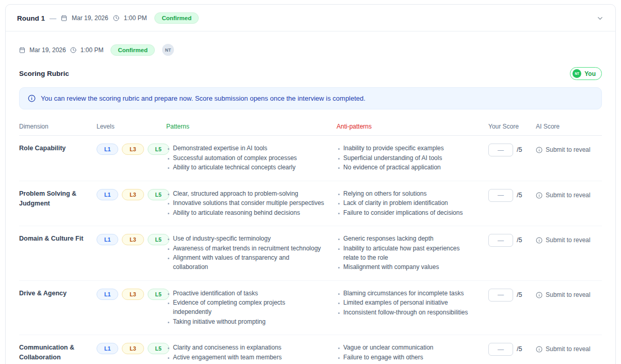  I want to click on meta-date: Mar 19, 2026, so click(47, 50).